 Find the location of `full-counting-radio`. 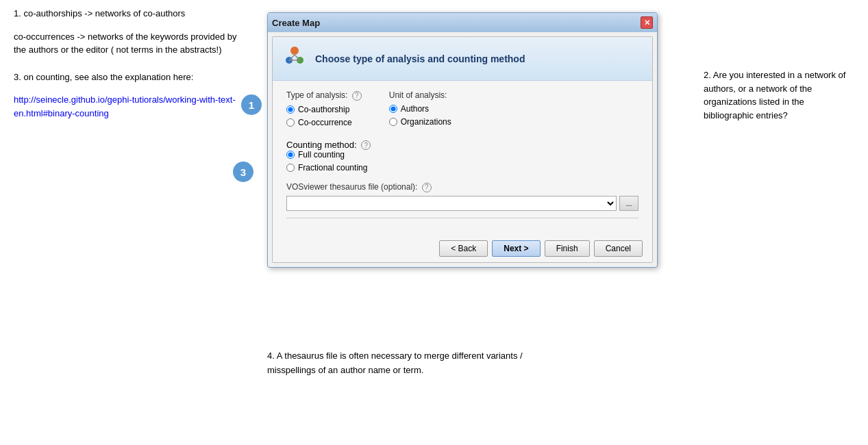

full-counting-radio is located at coordinates (290, 155).